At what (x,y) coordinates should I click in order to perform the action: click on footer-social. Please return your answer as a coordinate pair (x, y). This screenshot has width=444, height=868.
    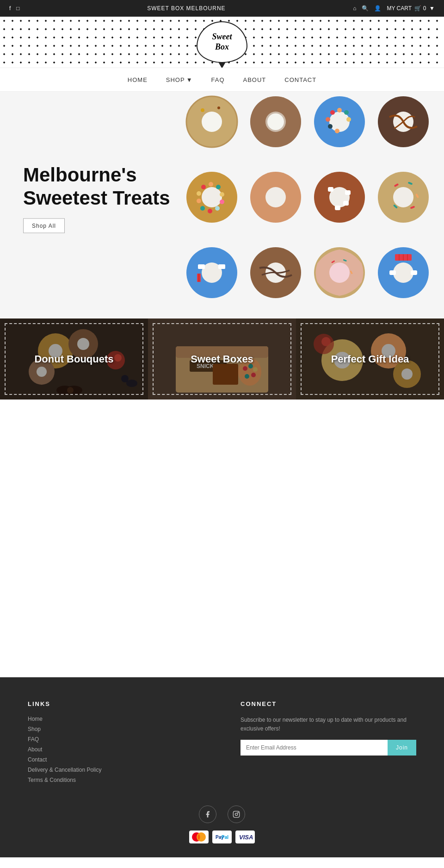
    Looking at the image, I should click on (222, 814).